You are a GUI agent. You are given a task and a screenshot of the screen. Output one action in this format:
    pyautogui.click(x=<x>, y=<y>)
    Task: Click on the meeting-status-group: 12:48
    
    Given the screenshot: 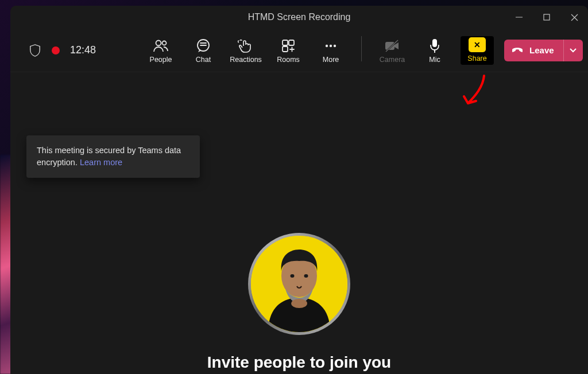 What is the action you would take?
    pyautogui.click(x=54, y=50)
    